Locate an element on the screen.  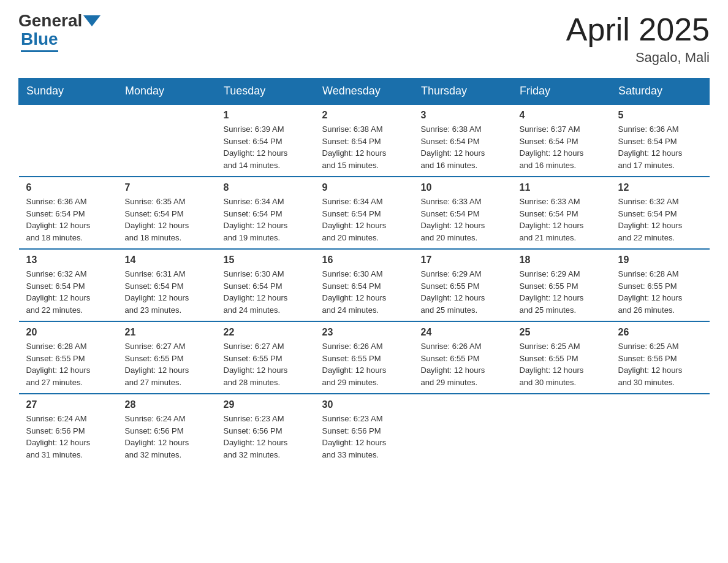
day-info: Sunrise: 6:25 AMSunset: 6:56 PMDaylight:… is located at coordinates (661, 364).